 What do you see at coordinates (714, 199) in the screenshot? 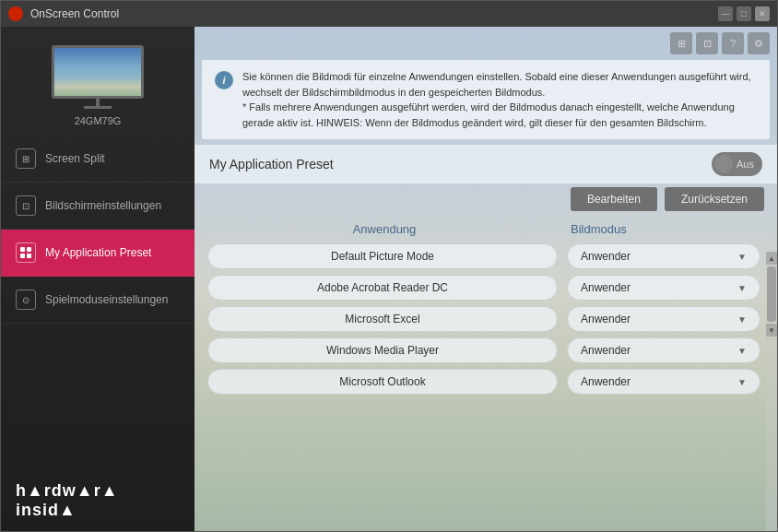
I see `reset-button: Zurücksetzen` at bounding box center [714, 199].